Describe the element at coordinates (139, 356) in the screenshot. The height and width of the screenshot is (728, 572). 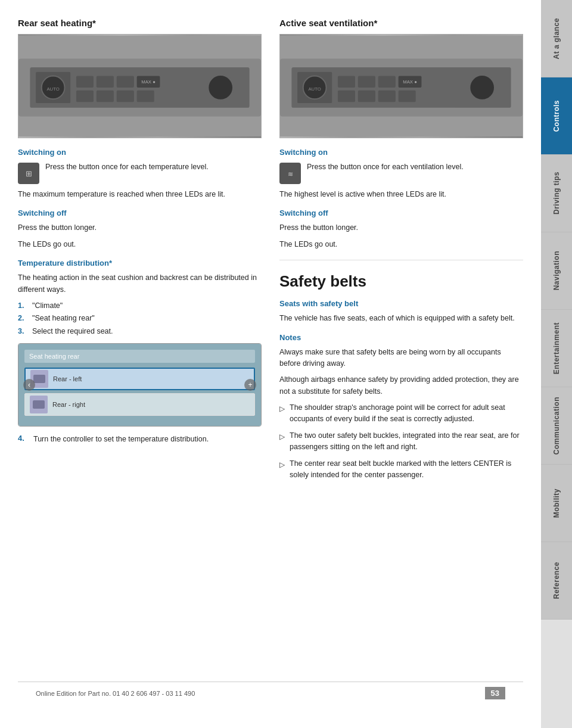
I see `screen-header: Seat heating rear` at that location.